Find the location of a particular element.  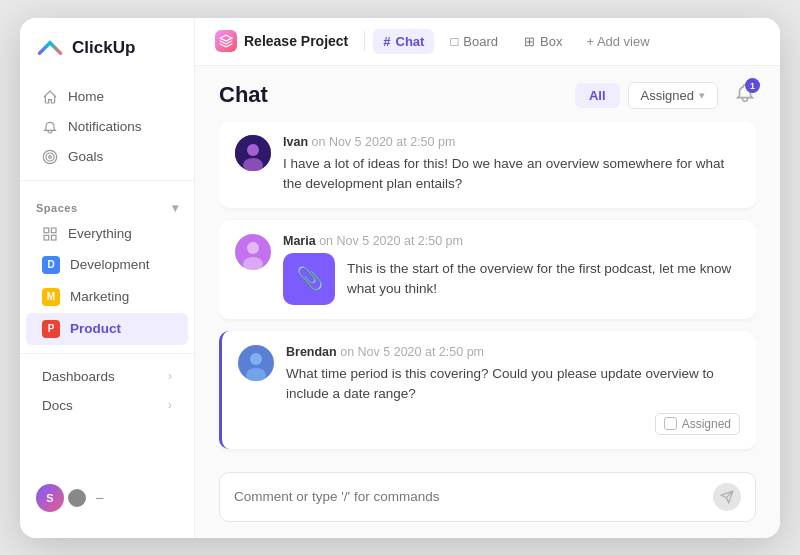

product-dot: P is located at coordinates (51, 329).